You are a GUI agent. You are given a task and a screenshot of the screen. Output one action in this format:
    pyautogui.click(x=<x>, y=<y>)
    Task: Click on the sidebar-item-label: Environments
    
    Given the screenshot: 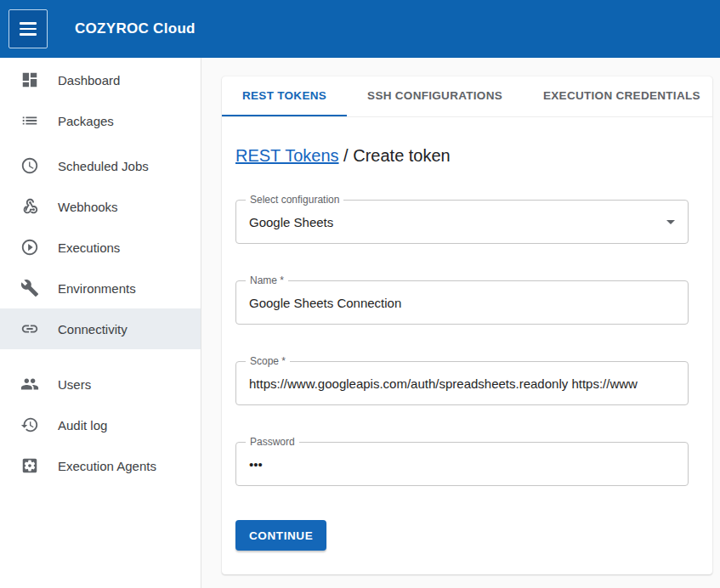 What is the action you would take?
    pyautogui.click(x=97, y=289)
    